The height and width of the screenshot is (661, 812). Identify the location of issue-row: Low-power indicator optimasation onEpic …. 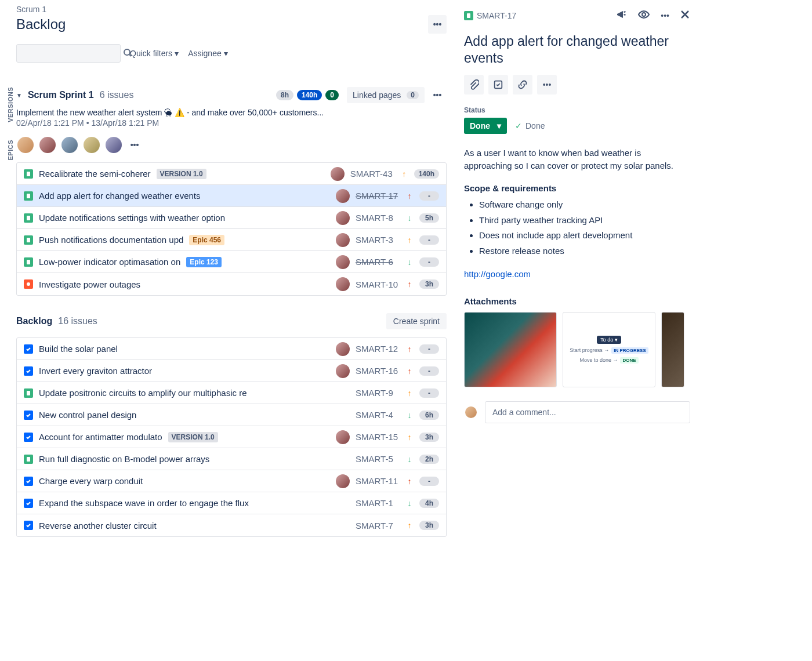
(231, 262).